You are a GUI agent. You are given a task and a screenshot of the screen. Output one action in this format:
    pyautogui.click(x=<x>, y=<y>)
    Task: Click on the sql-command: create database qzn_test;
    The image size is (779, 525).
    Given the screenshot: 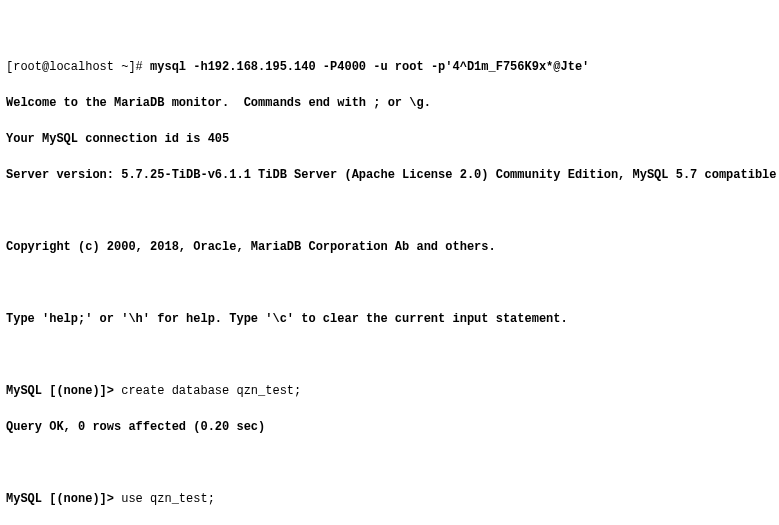 What is the action you would take?
    pyautogui.click(x=211, y=391)
    